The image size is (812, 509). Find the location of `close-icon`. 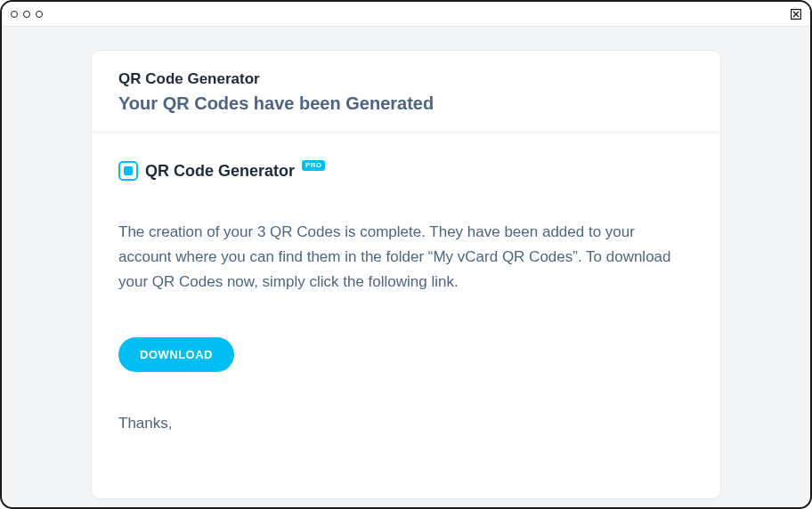

close-icon is located at coordinates (796, 14).